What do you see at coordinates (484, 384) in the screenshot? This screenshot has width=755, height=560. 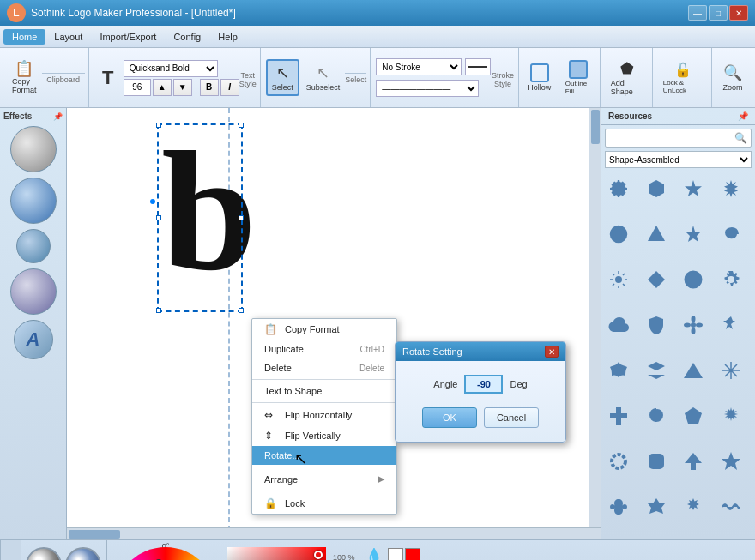 I see `angle-input: -90` at bounding box center [484, 384].